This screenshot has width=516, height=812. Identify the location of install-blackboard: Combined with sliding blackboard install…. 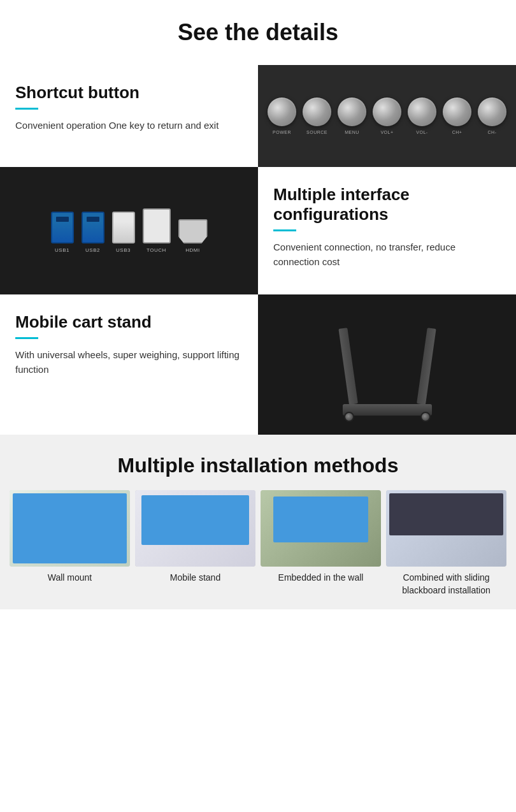
(446, 543).